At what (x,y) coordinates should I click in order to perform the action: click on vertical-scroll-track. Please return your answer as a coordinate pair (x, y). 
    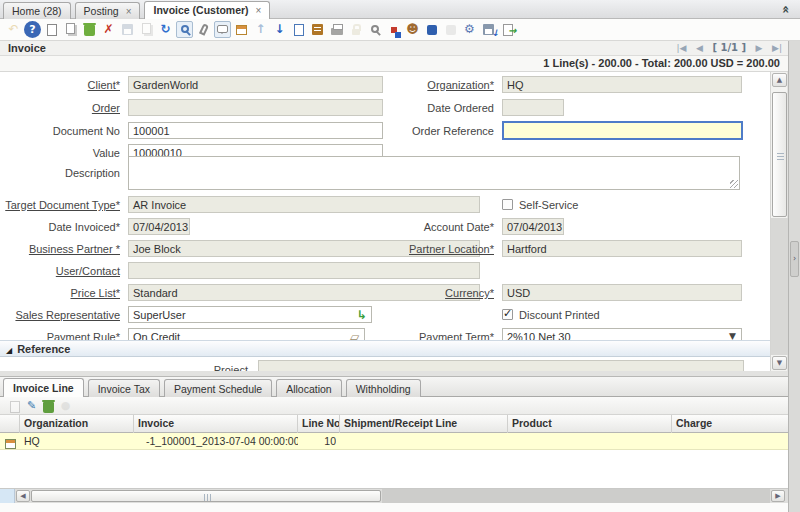
    Looking at the image, I should click on (780, 286).